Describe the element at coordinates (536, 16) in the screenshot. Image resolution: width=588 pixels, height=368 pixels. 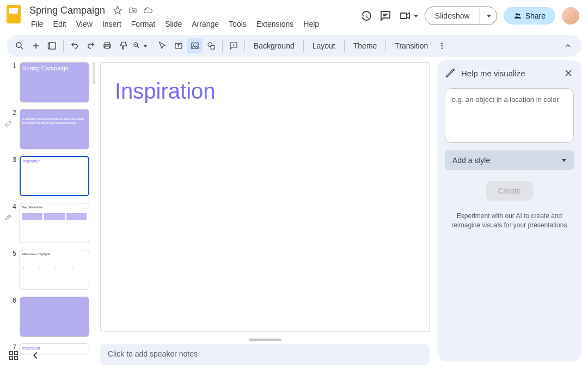
I see `share-label: Share` at that location.